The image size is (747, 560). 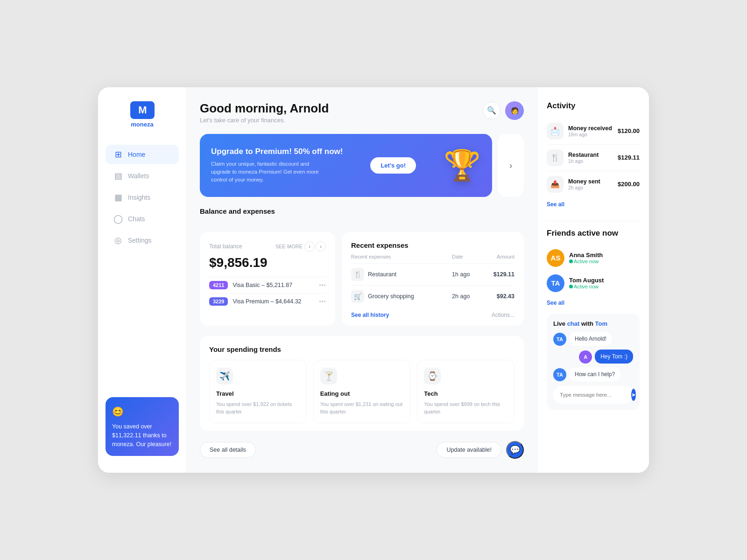 What do you see at coordinates (136, 219) in the screenshot?
I see `sidebar-item-label-chats: Chats` at bounding box center [136, 219].